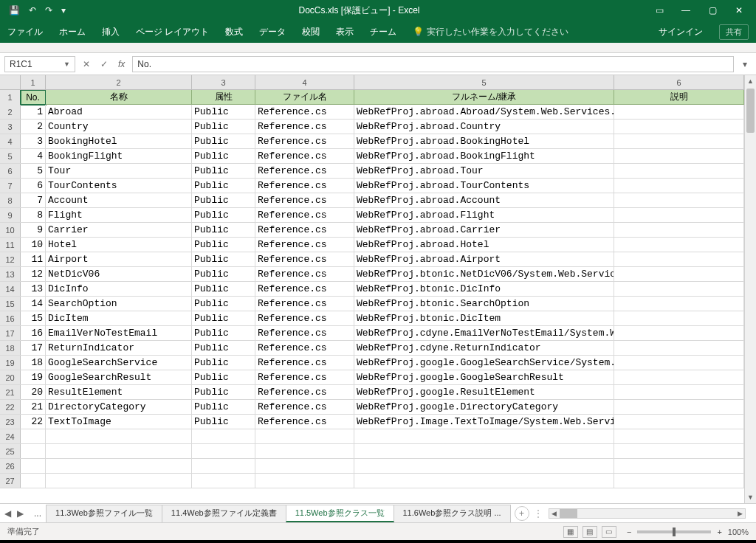 This screenshot has height=543, width=756. I want to click on sheet-tab: 11.3Web参照ファイル一覧, so click(104, 513).